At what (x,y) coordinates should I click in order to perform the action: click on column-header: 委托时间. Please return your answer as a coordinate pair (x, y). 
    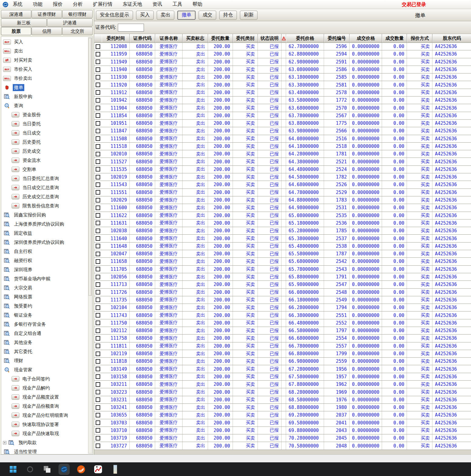
    Looking at the image, I should click on (116, 38).